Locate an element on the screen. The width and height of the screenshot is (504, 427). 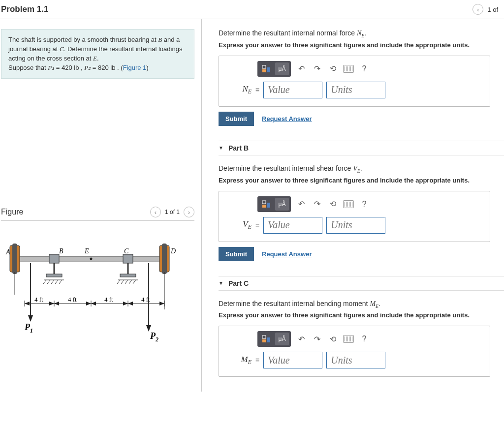
partA-instruction: Express your answer to three significant… is located at coordinates (361, 45).